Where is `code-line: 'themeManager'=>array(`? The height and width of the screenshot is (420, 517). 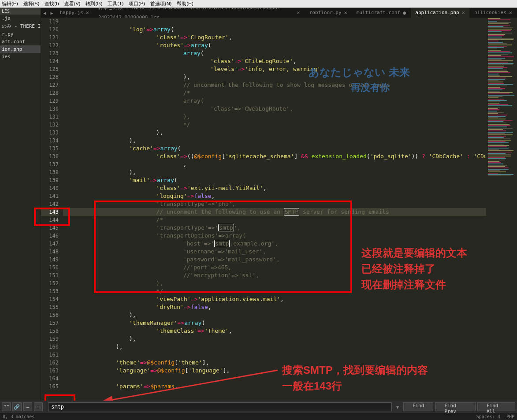 code-line: 'themeManager'=>array( is located at coordinates (275, 323).